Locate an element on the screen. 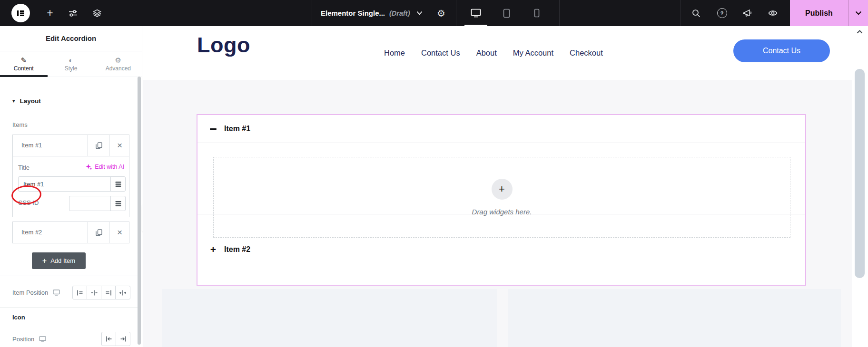  add-element-button: + is located at coordinates (50, 13).